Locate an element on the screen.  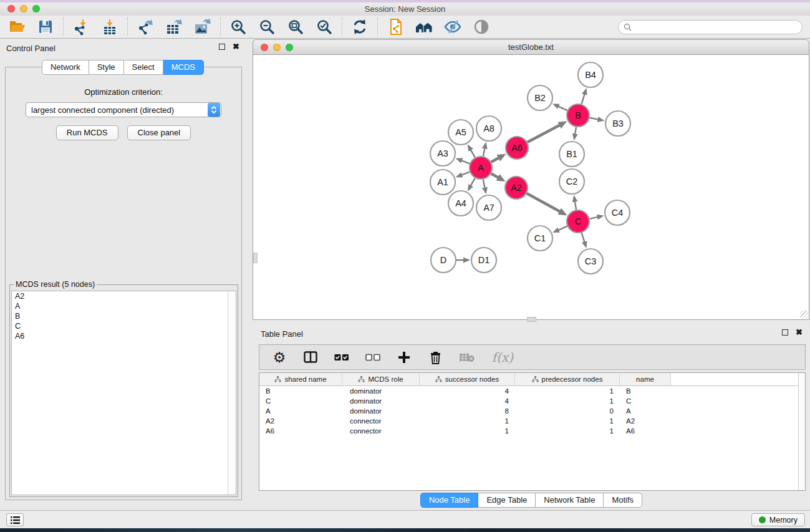
graph-edge-A-A6 is located at coordinates (495, 160).